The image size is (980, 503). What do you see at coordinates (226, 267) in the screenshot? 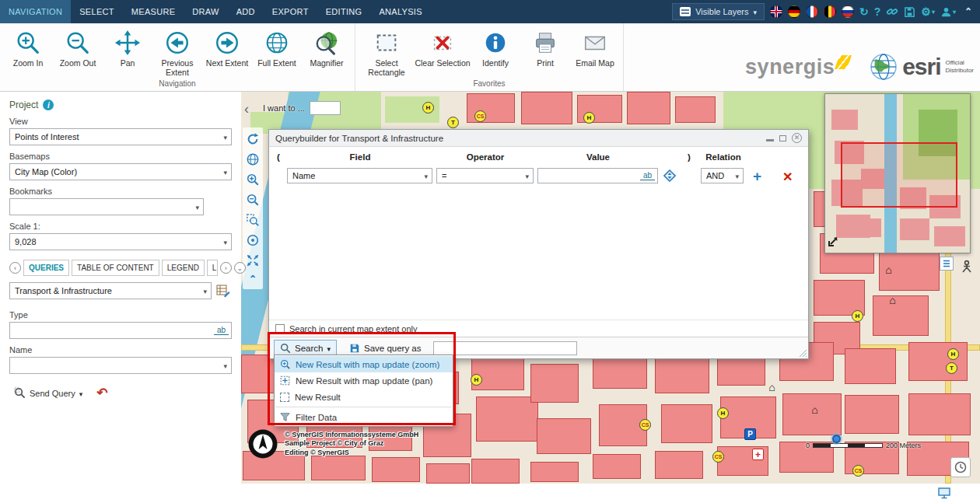
I see `tab-scroll-next-button: ›` at bounding box center [226, 267].